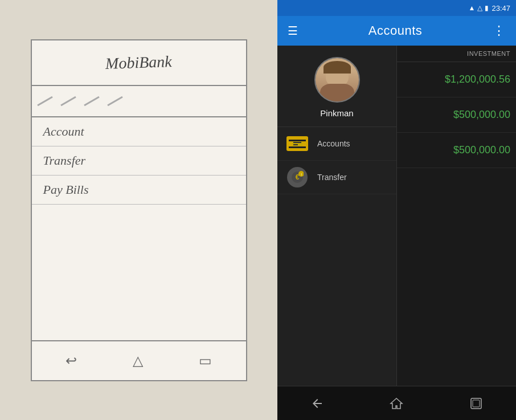 This screenshot has height=420, width=516. I want to click on sketch-menu-account: Account, so click(139, 132).